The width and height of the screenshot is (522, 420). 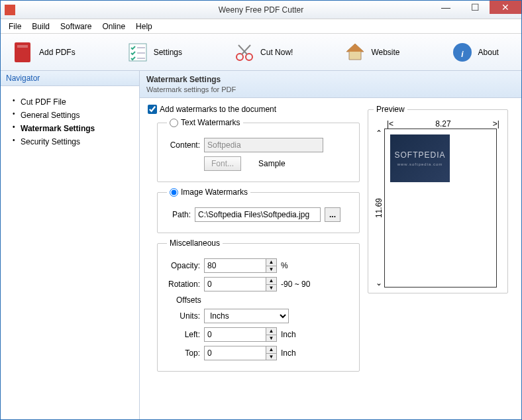 What do you see at coordinates (211, 123) in the screenshot?
I see `text-watermarks-legend: Text Watermarks` at bounding box center [211, 123].